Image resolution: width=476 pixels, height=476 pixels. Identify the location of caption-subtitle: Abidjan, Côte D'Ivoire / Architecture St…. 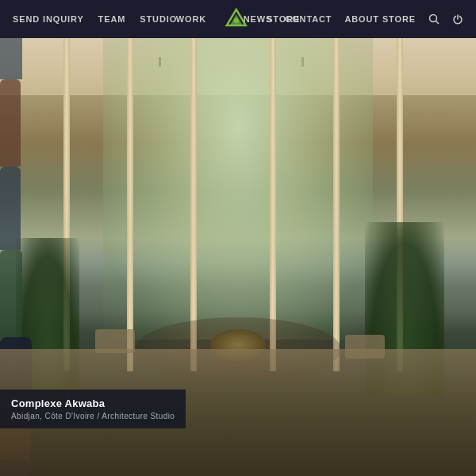
(93, 416).